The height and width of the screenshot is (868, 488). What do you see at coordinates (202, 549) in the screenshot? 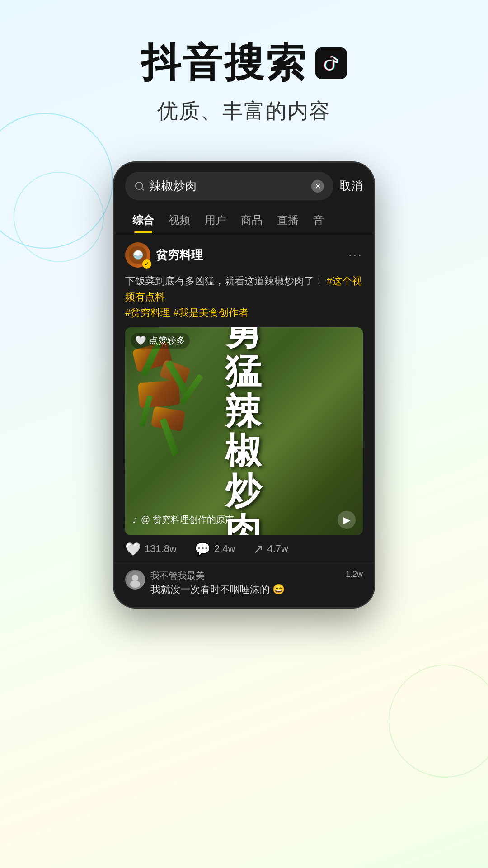
I see `comment-icon: 💬` at bounding box center [202, 549].